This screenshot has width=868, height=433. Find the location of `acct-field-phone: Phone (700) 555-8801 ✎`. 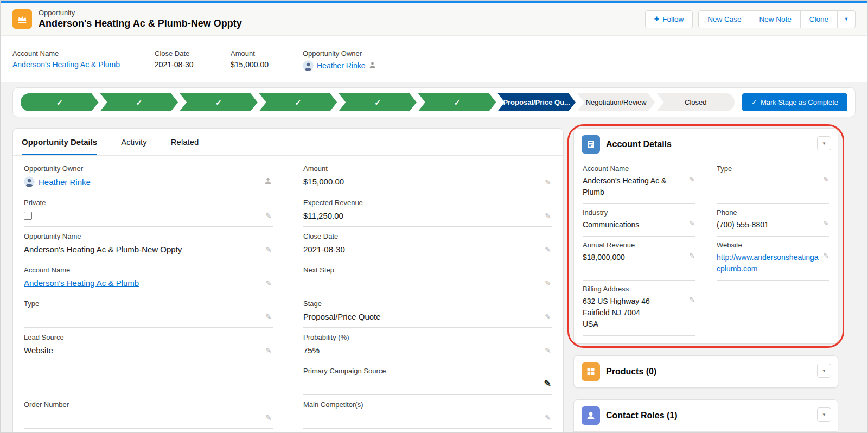

acct-field-phone: Phone (700) 555-8801 ✎ is located at coordinates (773, 220).